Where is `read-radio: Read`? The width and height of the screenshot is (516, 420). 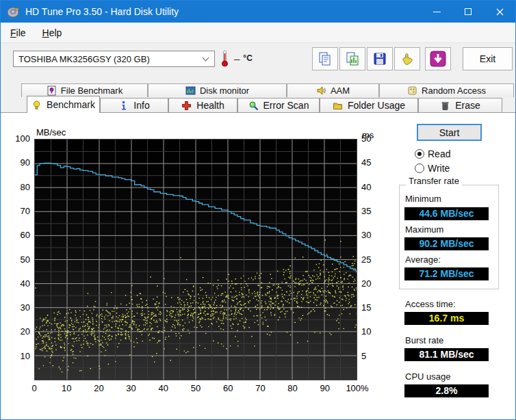 read-radio: Read is located at coordinates (433, 154).